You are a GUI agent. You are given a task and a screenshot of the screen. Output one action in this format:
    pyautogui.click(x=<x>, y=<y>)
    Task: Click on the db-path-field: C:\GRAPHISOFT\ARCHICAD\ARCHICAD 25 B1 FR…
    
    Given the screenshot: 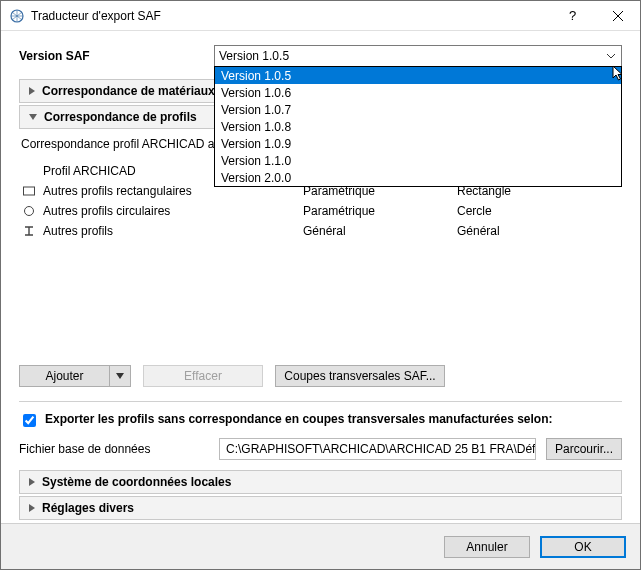 What is the action you would take?
    pyautogui.click(x=378, y=449)
    